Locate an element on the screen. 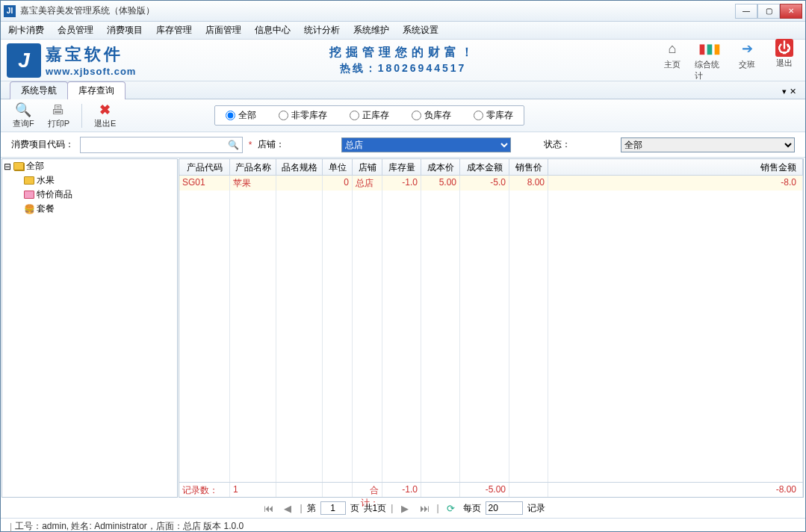 The image size is (806, 532). hotline: 热线：18026944517 is located at coordinates (403, 69).